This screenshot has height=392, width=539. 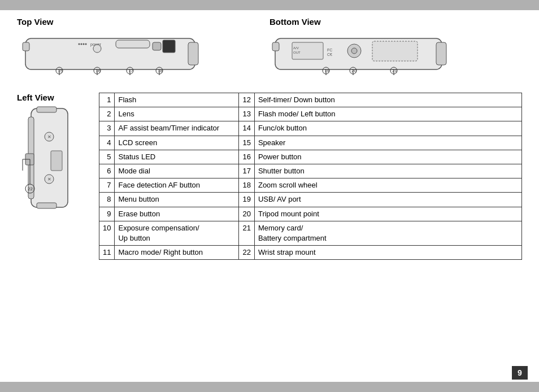 What do you see at coordinates (177, 253) in the screenshot?
I see `part-desc: Macro mode/ Right button` at bounding box center [177, 253].